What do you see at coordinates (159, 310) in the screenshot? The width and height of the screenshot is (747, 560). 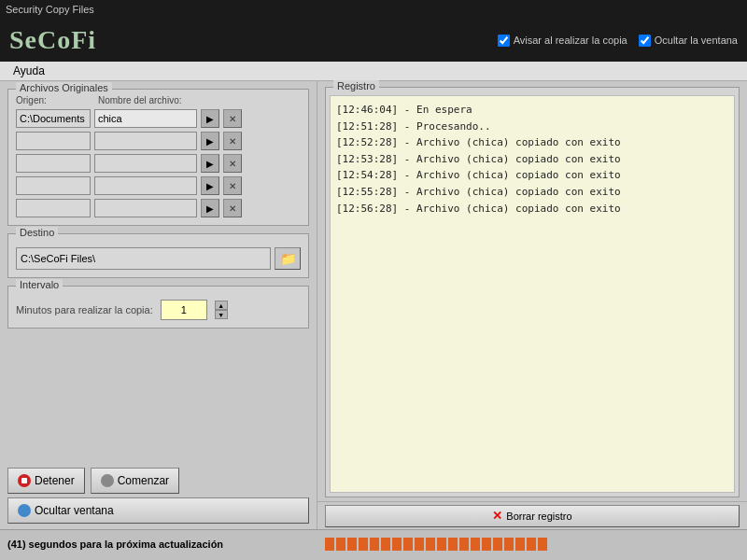 I see `intervalo-row: Minutos para realizar la copia: ▲ ▼` at bounding box center [159, 310].